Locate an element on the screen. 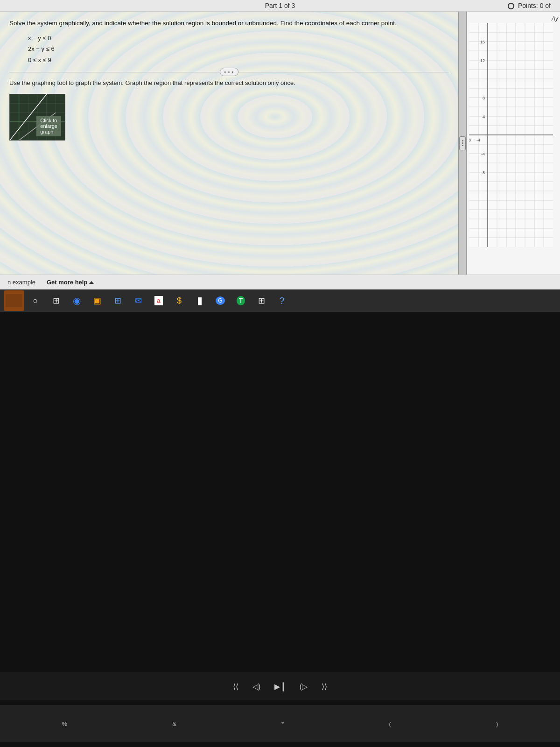 Image resolution: width=560 pixels, height=747 pixels. taskbar: ○ ⊞ ◉ ▣ ⊞ ✉ a $ ▮ G T ⊞ ? is located at coordinates (280, 301).